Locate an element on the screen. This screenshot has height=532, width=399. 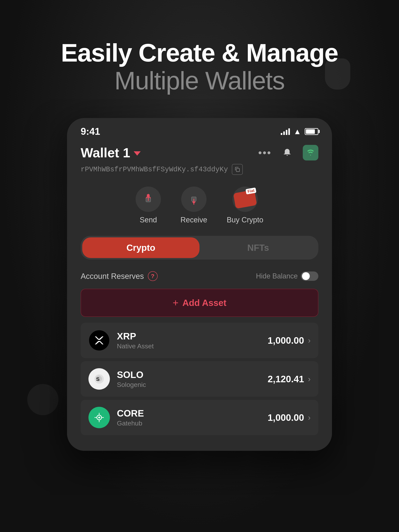
status-bar: 9:41 ▲ is located at coordinates (200, 129).